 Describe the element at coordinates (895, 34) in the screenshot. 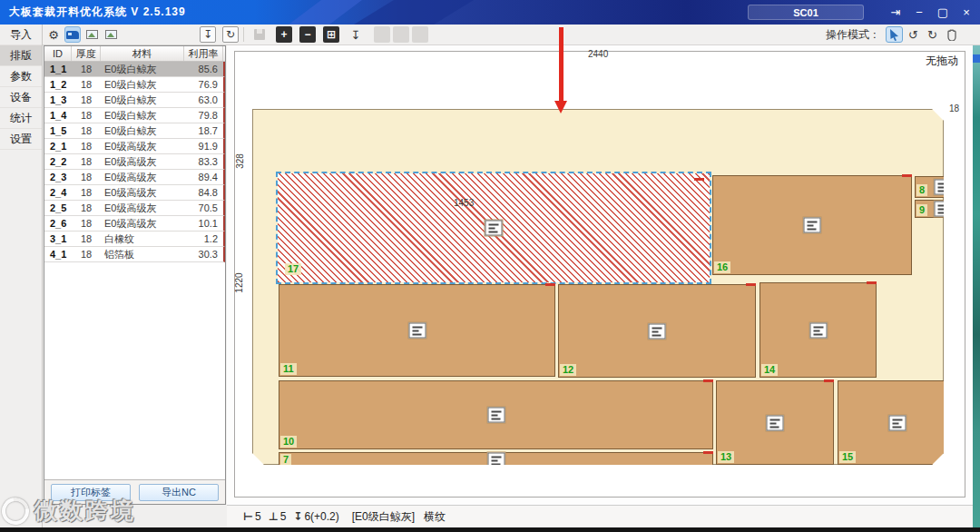

I see `cursor-mode-button` at that location.